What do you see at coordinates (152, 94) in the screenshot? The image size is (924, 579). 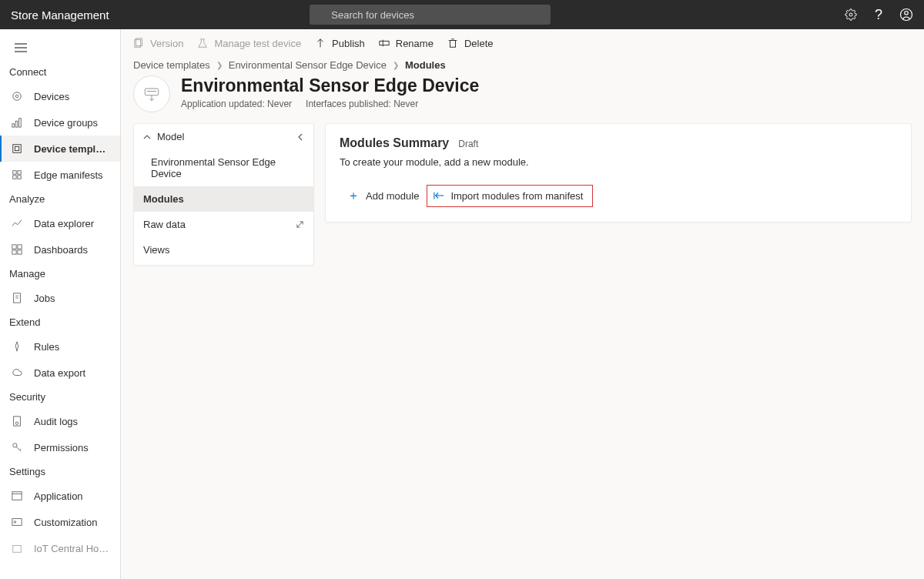 I see `template-avatar-icon` at bounding box center [152, 94].